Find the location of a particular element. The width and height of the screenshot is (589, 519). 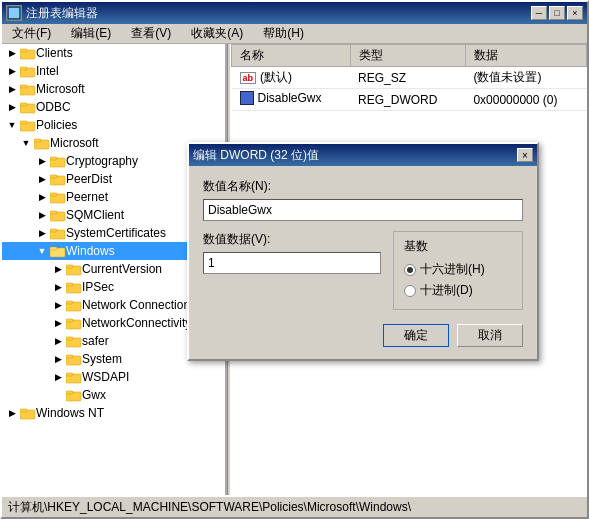

ok-button: 确定 is located at coordinates (416, 336).